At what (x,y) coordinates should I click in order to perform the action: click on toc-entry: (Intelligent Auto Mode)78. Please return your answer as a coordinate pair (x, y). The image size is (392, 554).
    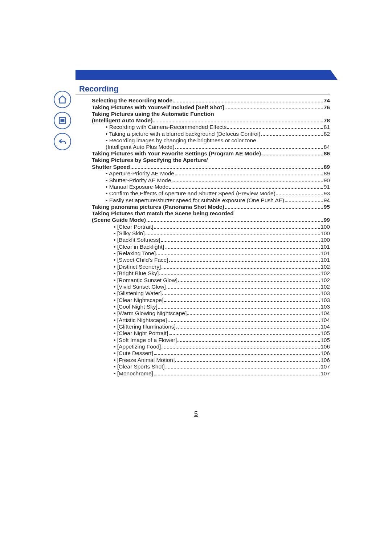
    Looking at the image, I should click on (211, 121).